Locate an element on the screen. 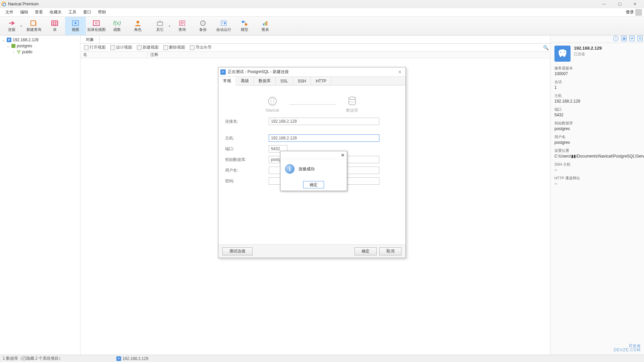 The height and width of the screenshot is (362, 644). flow-icon: ⇄ is located at coordinates (632, 39).